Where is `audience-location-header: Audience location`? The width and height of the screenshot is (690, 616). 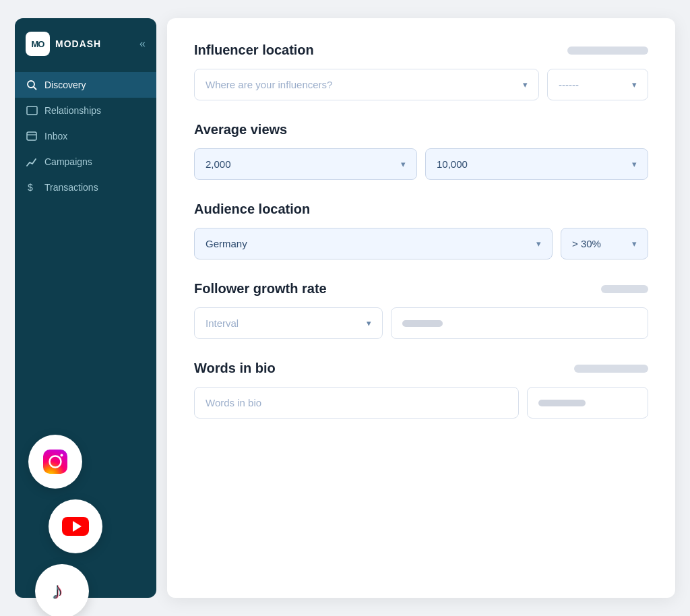
audience-location-header: Audience location is located at coordinates (421, 209).